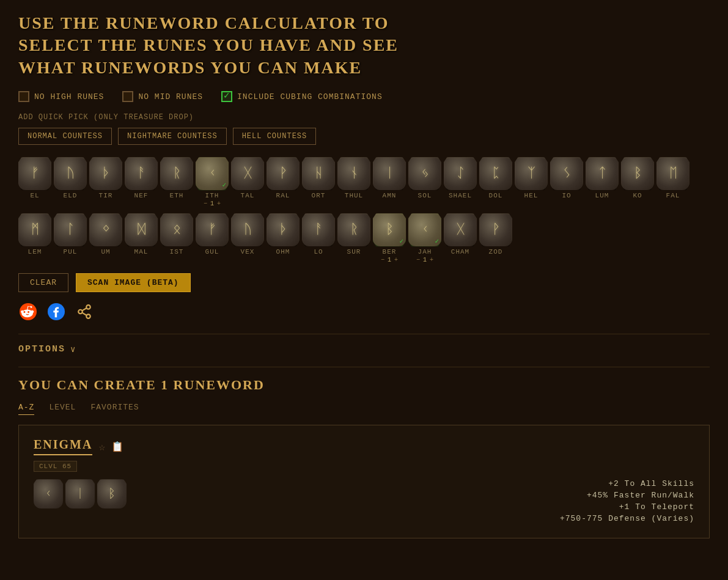  Describe the element at coordinates (283, 182) in the screenshot. I see `rune-ral: ᚹRal` at that location.